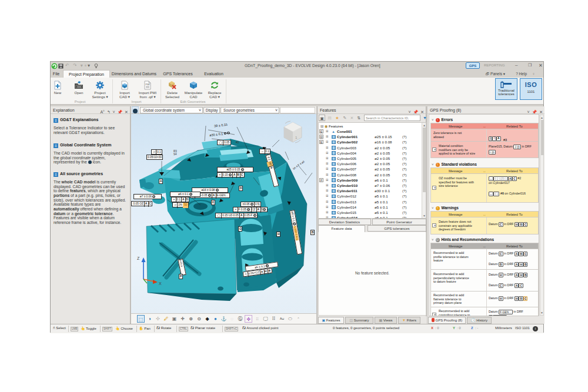 Image resolution: width=588 pixels, height=392 pixels. What do you see at coordinates (160, 283) in the screenshot?
I see `svg-text: X` at bounding box center [160, 283].